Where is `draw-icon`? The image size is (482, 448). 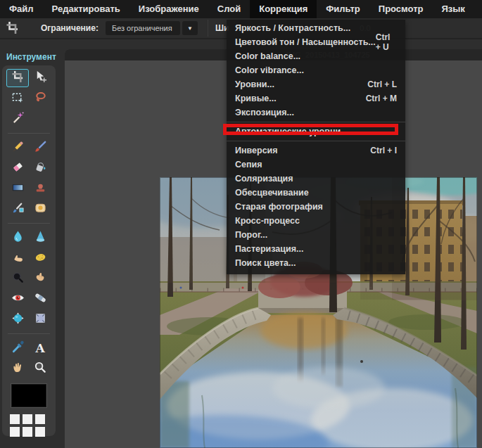
draw-icon is located at coordinates (41, 210).